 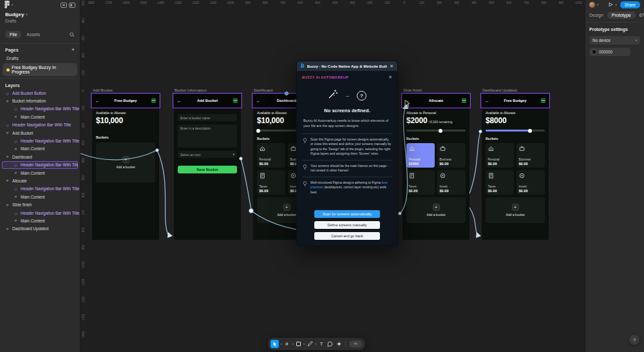 What do you see at coordinates (630, 5) in the screenshot?
I see `share-button: Share` at bounding box center [630, 5].